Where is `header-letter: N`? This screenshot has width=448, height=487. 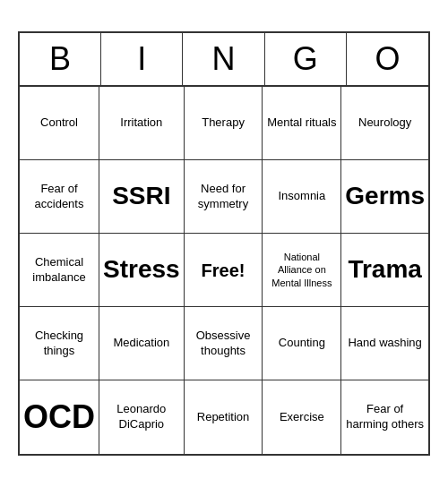
header-letter: N is located at coordinates (224, 59).